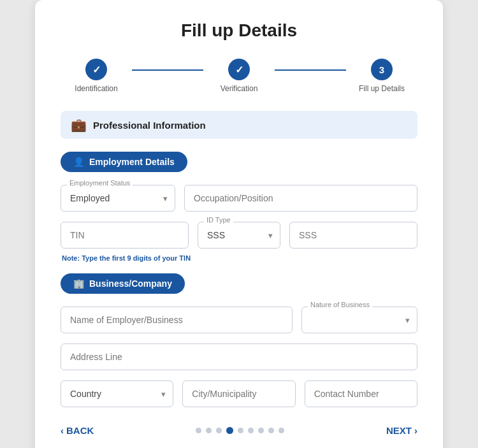 The width and height of the screenshot is (478, 448). I want to click on step-check-1: ✓, so click(97, 70).